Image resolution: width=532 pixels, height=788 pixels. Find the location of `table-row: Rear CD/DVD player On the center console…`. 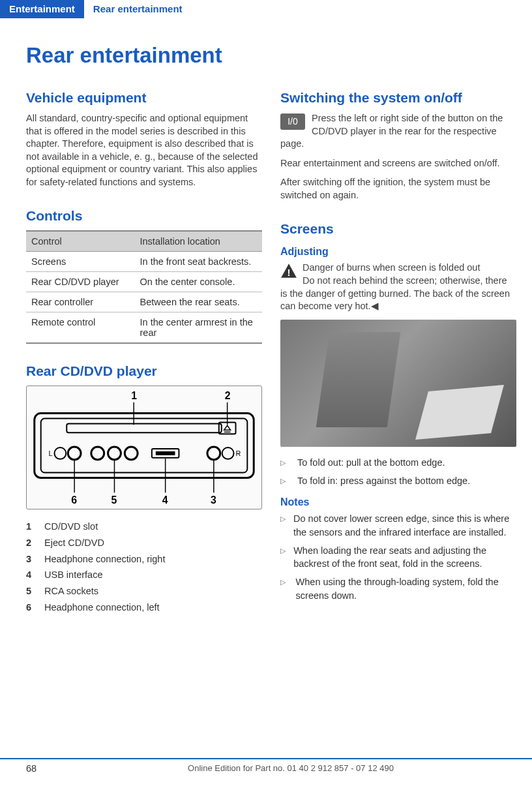

table-row: Rear CD/DVD player On the center console… is located at coordinates (144, 282).